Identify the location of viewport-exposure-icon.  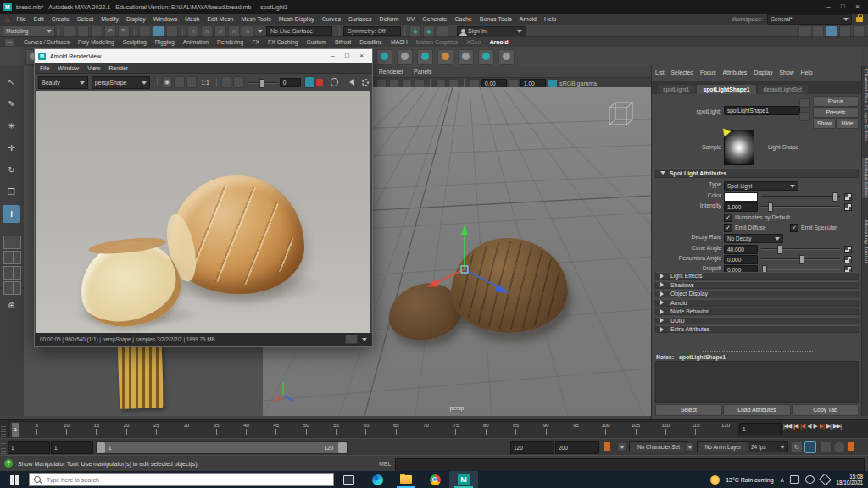
(475, 83).